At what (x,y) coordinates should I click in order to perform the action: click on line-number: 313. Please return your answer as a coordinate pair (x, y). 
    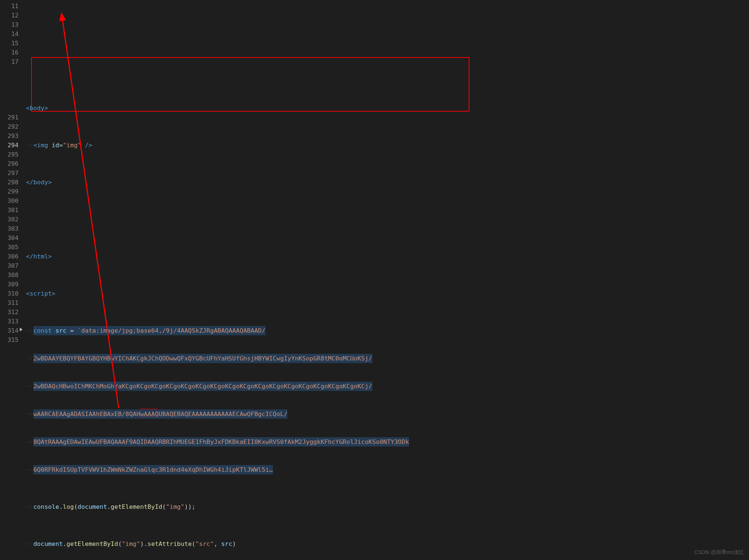
    Looking at the image, I should click on (9, 321).